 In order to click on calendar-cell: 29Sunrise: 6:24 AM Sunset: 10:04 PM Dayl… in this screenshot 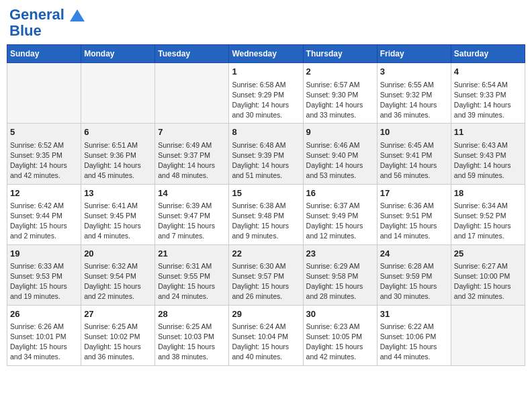, I will do `click(266, 335)`.